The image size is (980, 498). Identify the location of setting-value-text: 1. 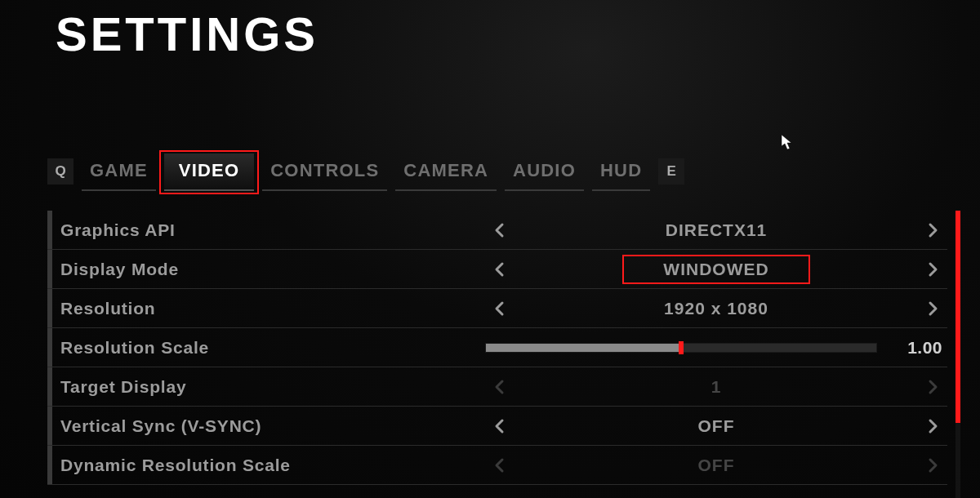
(717, 387).